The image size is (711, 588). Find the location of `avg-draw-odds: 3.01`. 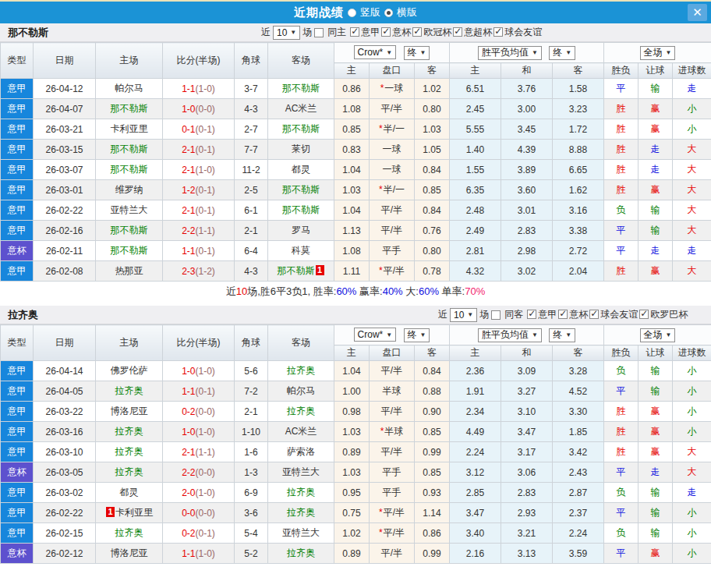

avg-draw-odds: 3.01 is located at coordinates (527, 211).